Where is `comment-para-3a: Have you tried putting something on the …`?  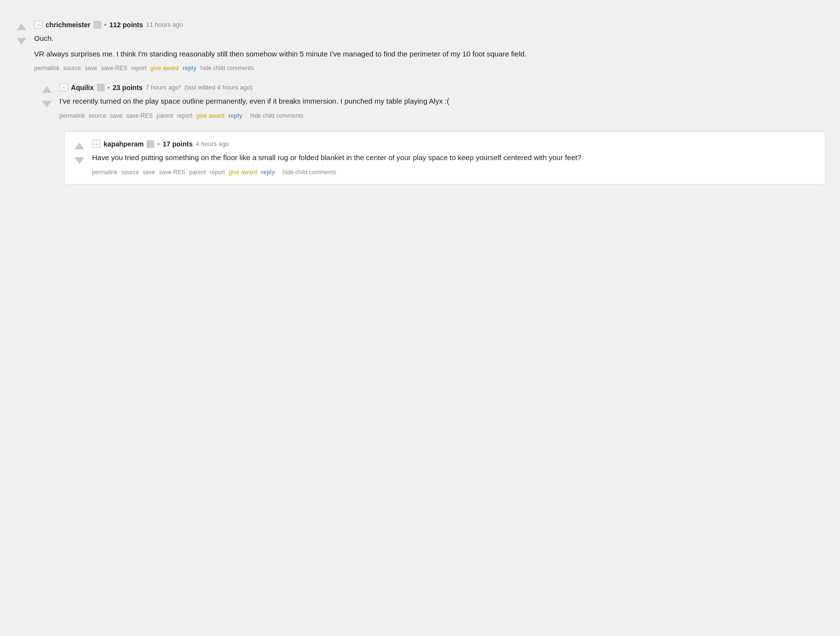
comment-para-3a: Have you tried putting something on the … is located at coordinates (455, 158).